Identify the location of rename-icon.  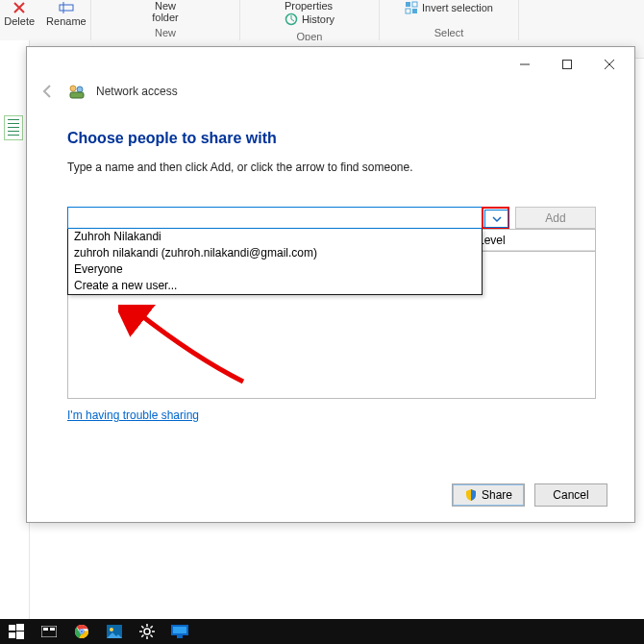
(66, 8).